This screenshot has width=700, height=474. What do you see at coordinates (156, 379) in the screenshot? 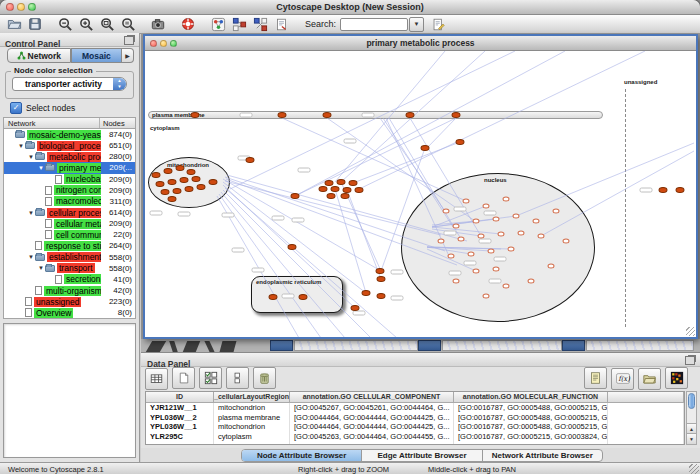
I see `table-icon` at bounding box center [156, 379].